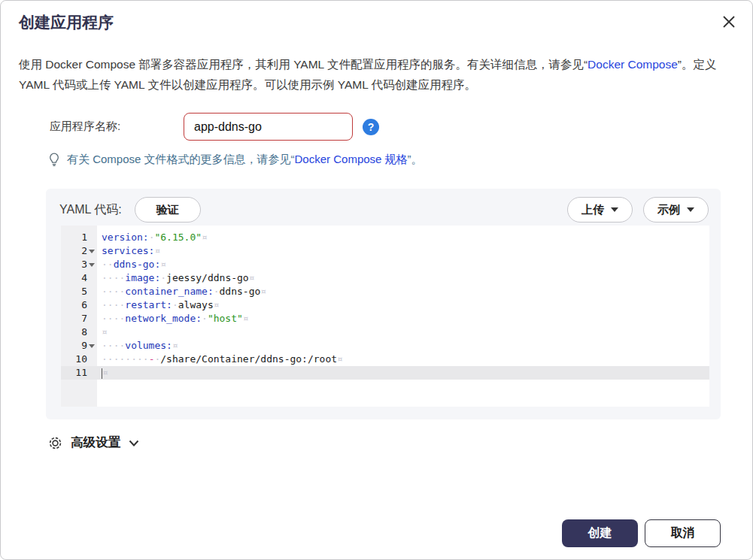  Describe the element at coordinates (371, 127) in the screenshot. I see `help-icon: ?` at that location.